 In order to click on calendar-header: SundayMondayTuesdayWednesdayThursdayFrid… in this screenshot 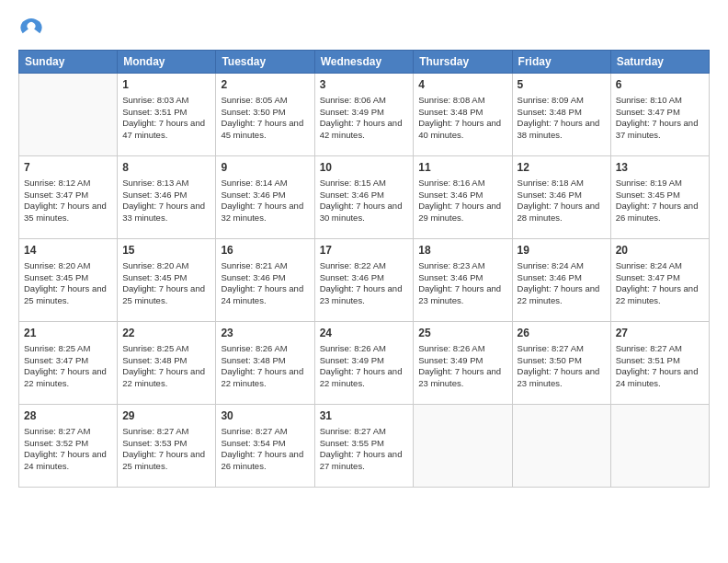, I will do `click(364, 63)`.